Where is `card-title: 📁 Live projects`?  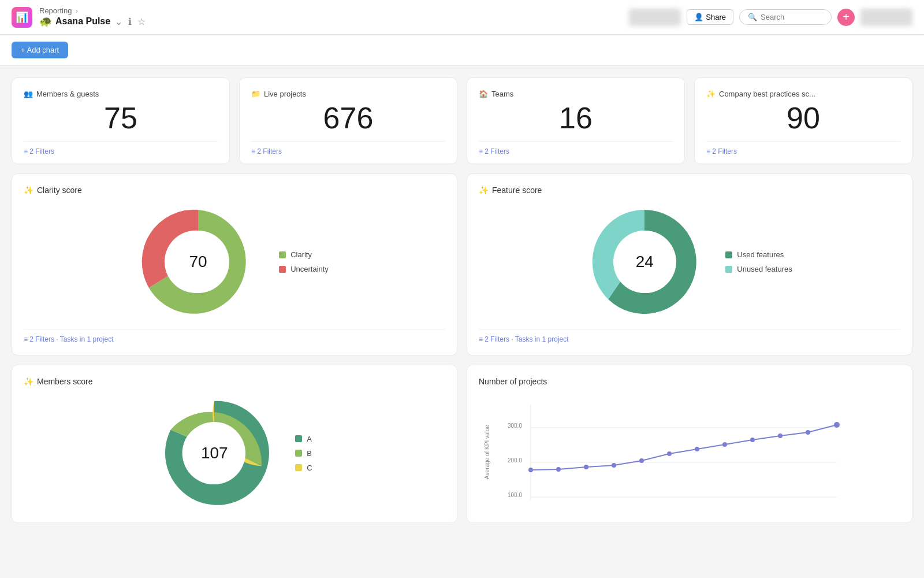
card-title: 📁 Live projects is located at coordinates (348, 94).